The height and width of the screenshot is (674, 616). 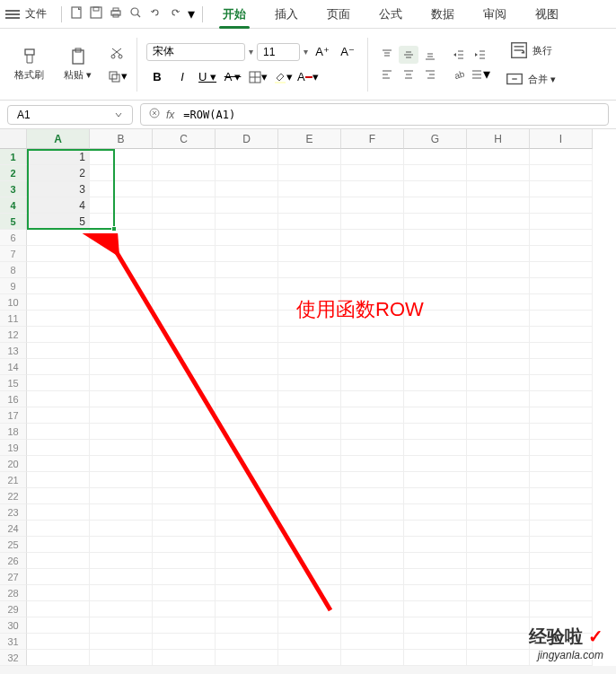 I want to click on row-header: 18, so click(x=13, y=432).